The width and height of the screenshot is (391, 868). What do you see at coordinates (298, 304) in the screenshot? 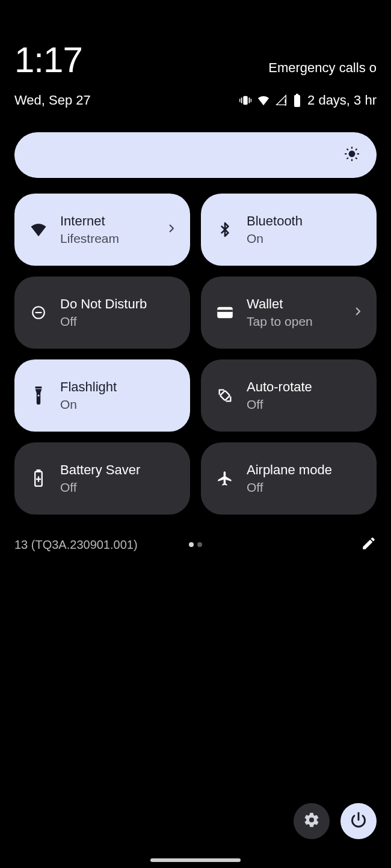
I see `tile-title: Wallet` at bounding box center [298, 304].